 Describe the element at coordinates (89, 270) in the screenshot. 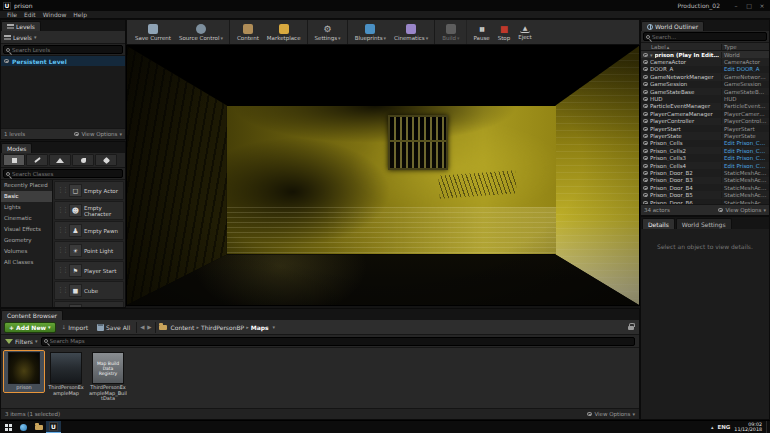

I see `placeable-item: ⋮⋮ Player Start` at that location.